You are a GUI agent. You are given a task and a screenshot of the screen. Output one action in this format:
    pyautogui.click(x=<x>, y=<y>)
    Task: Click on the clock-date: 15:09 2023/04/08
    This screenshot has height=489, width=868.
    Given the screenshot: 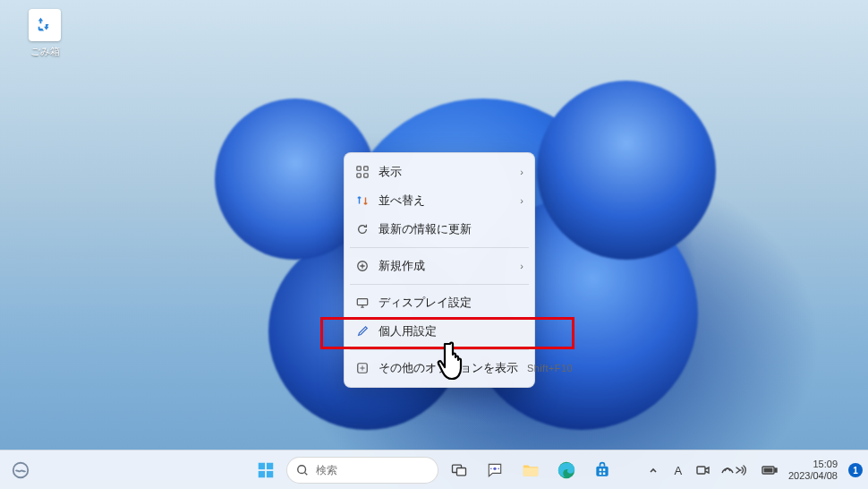 What is the action you would take?
    pyautogui.click(x=813, y=469)
    